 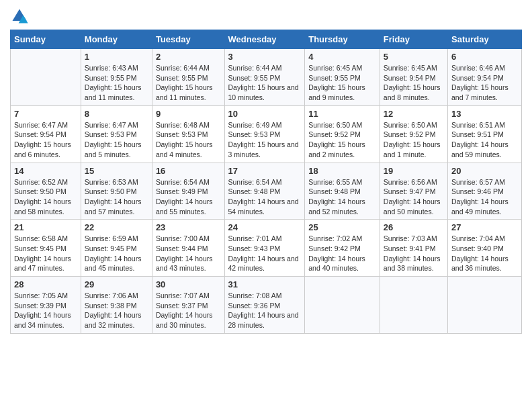 What do you see at coordinates (265, 305) in the screenshot?
I see `calendar-cell: 31Sunrise: 7:08 AMSunset: 9:36 PMDayligh…` at bounding box center [265, 305].